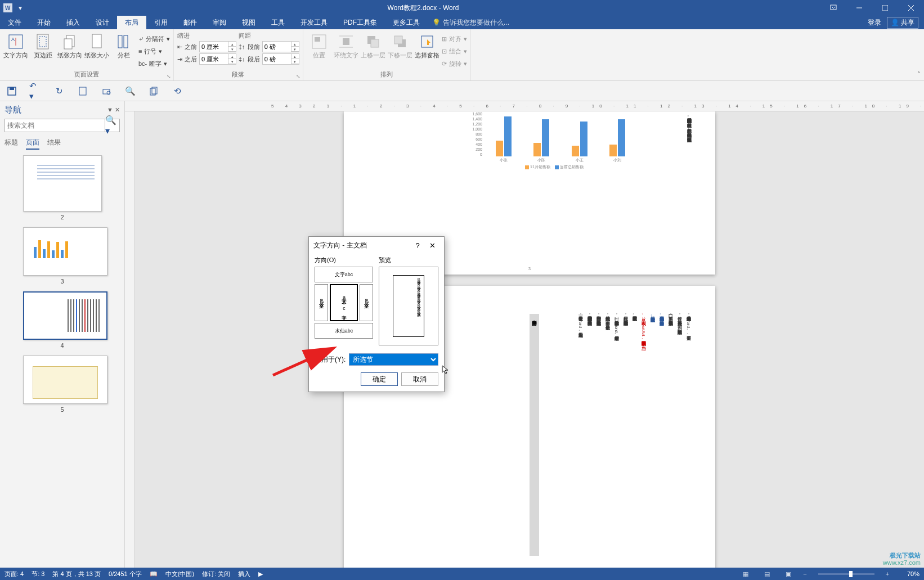 Image resolution: width=924 pixels, height=580 pixels. What do you see at coordinates (130, 91) in the screenshot?
I see `zoom-icon: 🔍` at bounding box center [130, 91].